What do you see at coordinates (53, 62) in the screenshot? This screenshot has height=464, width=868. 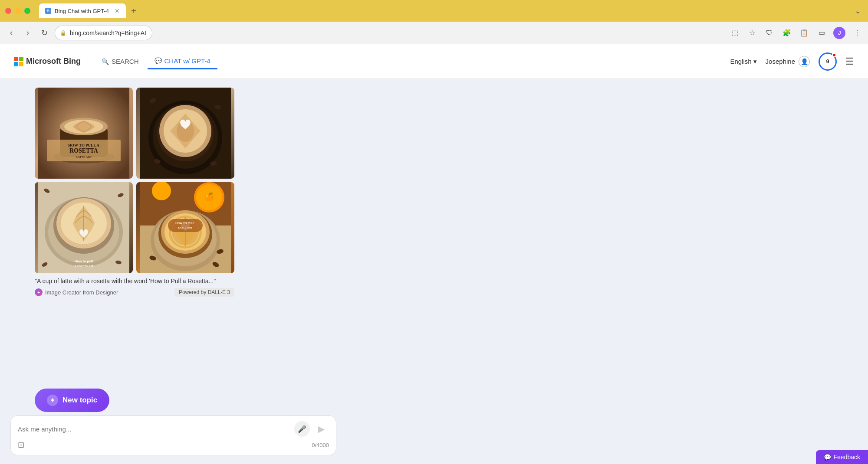 I see `bing-logo-text: Microsoft Bing` at bounding box center [53, 62].